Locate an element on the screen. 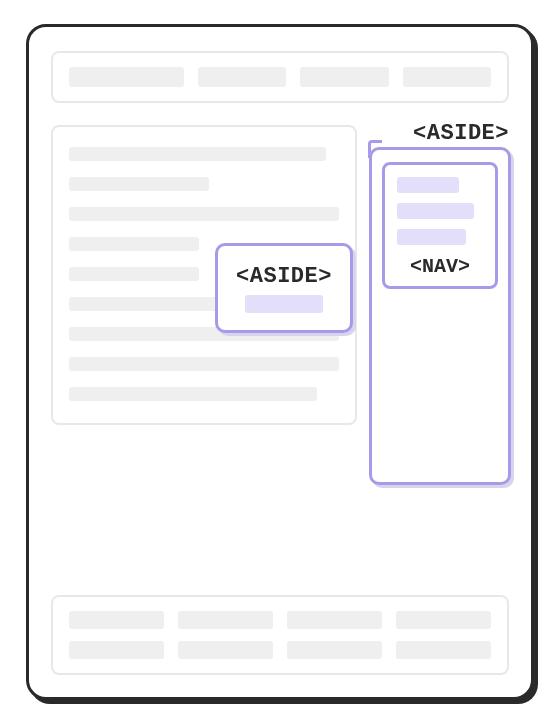 The width and height of the screenshot is (560, 724). aside-sidebar-wrapper: <ASIDE> <NAV> is located at coordinates (440, 316).